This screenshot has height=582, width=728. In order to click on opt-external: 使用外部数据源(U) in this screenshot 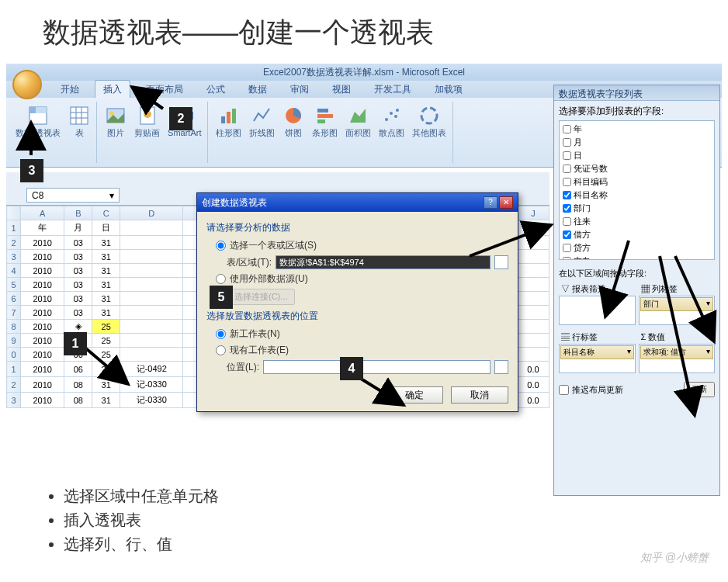, I will do `click(362, 279)`.